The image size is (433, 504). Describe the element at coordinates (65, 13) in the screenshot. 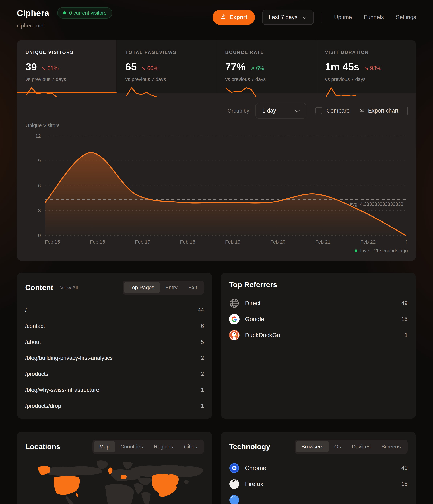

I see `live-visitors-dot-icon` at that location.